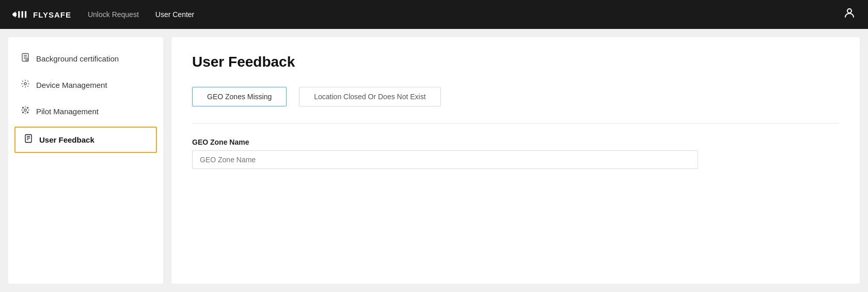  Describe the element at coordinates (445, 153) in the screenshot. I see `form-section: GEO Zone Name` at that location.